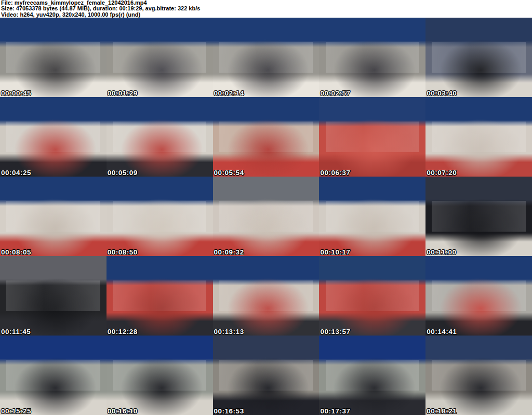 This screenshot has width=532, height=415. I want to click on timestamp-overlay: 00:11:00, so click(442, 252).